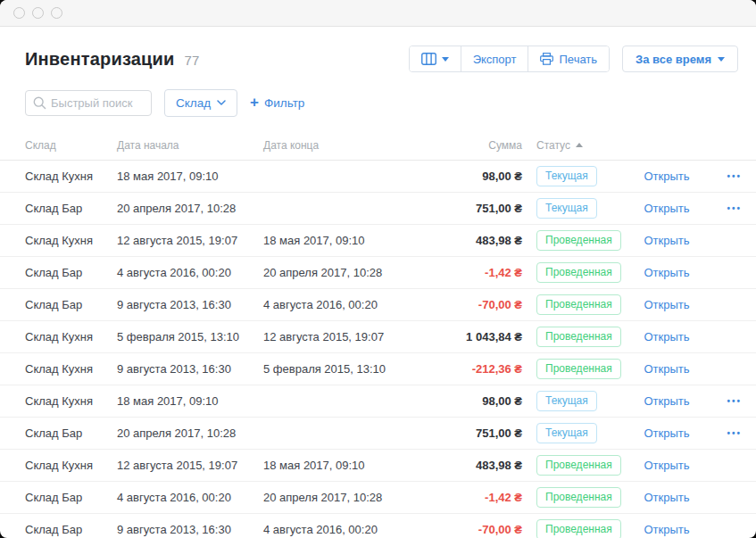 This screenshot has width=756, height=538. I want to click on title-wrap: Инвентаризации 77, so click(112, 59).